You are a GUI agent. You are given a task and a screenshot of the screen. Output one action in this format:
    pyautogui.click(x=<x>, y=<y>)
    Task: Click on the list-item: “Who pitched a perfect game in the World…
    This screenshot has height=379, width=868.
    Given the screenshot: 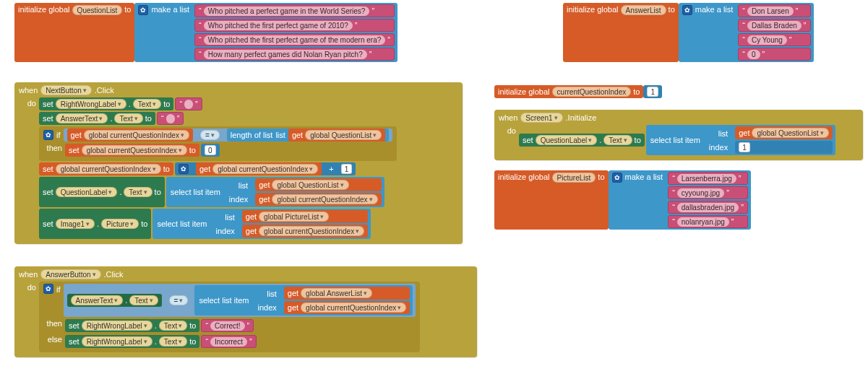 What is the action you would take?
    pyautogui.click(x=295, y=11)
    